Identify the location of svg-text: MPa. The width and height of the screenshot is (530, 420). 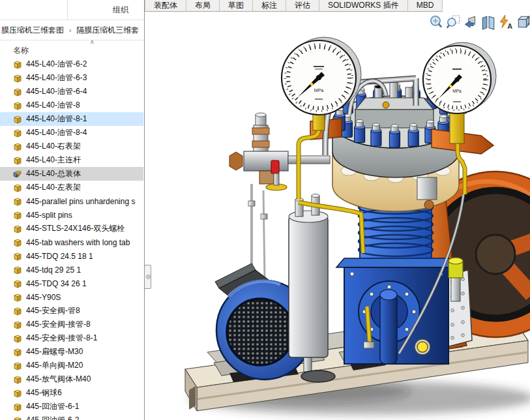
(457, 91).